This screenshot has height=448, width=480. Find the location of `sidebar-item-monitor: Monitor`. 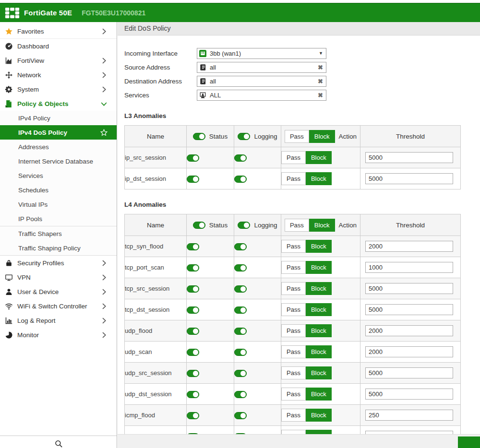

sidebar-item-monitor: Monitor is located at coordinates (59, 335).